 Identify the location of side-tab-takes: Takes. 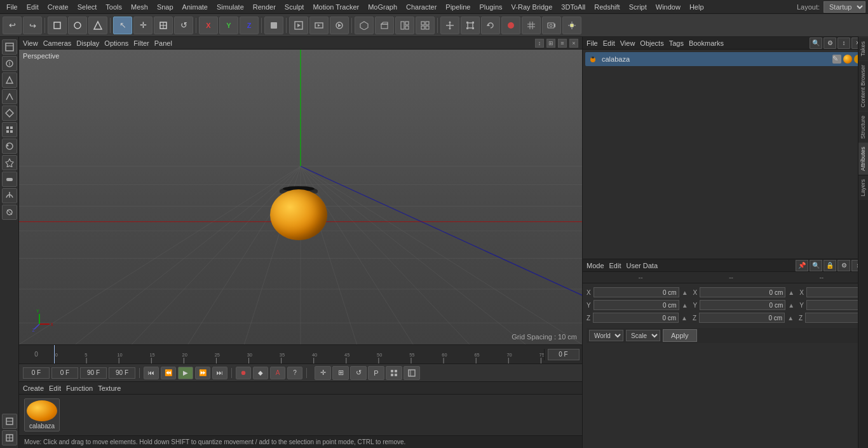
(863, 48).